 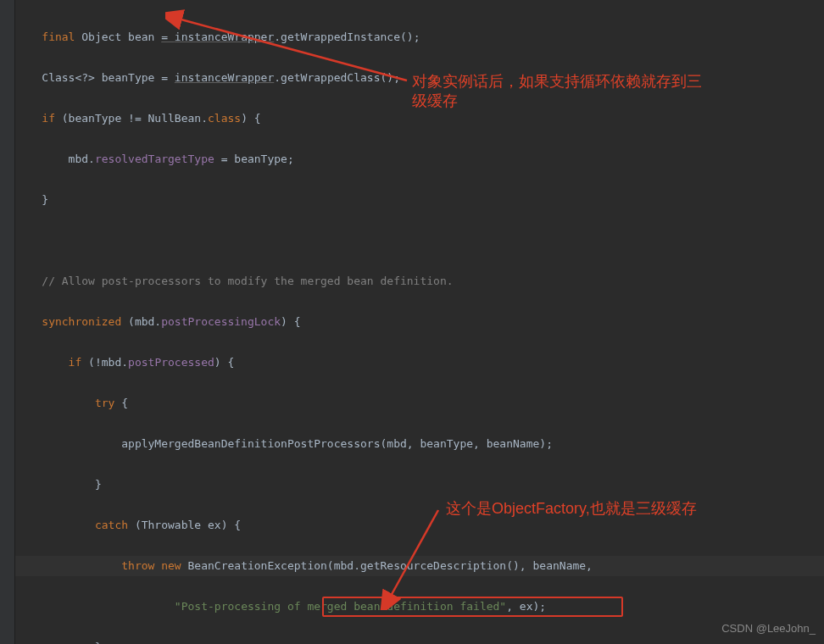 What do you see at coordinates (314, 241) in the screenshot?
I see `code-line` at bounding box center [314, 241].